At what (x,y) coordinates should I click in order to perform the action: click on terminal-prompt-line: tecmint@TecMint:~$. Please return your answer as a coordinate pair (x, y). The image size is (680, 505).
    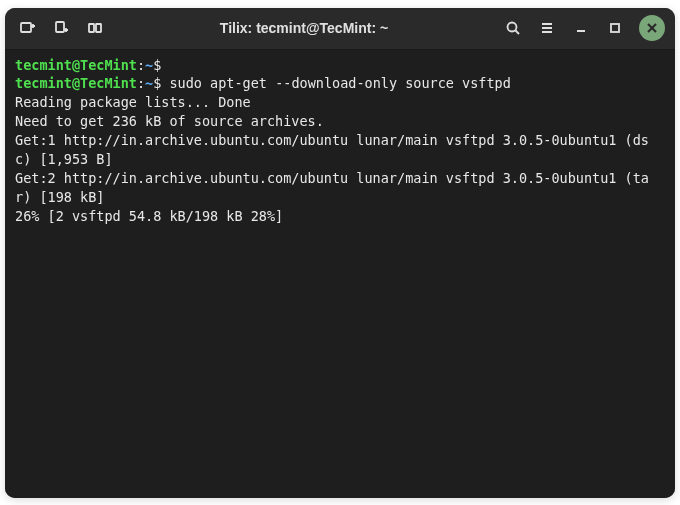
    Looking at the image, I should click on (340, 66).